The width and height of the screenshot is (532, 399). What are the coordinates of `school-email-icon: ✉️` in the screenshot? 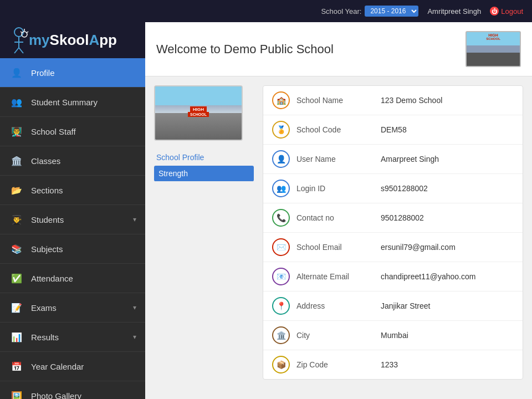 It's located at (281, 247).